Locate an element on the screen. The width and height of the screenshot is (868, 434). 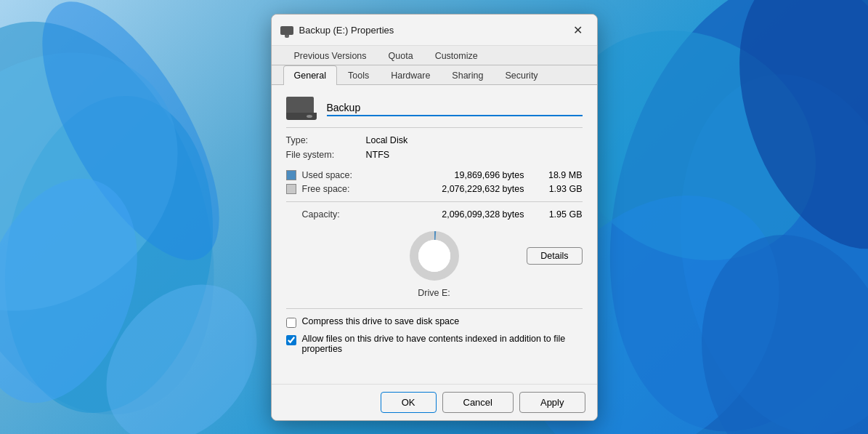
compress-checkbox is located at coordinates (291, 323).